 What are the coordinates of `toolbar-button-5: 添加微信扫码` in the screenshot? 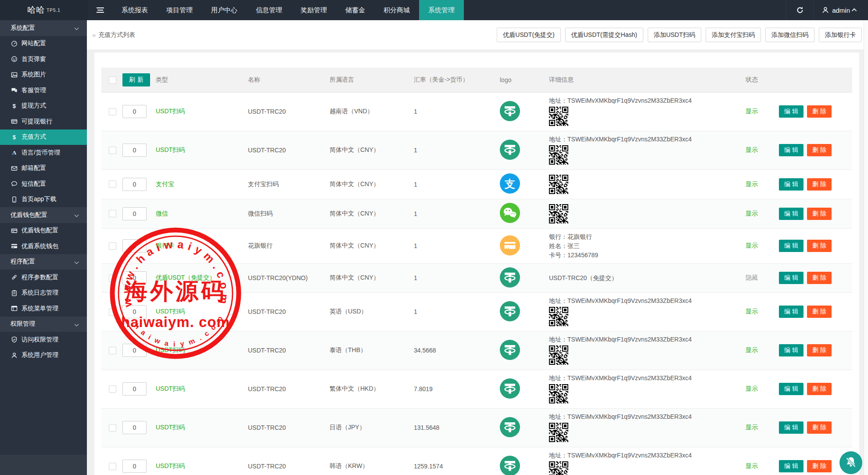 It's located at (790, 35).